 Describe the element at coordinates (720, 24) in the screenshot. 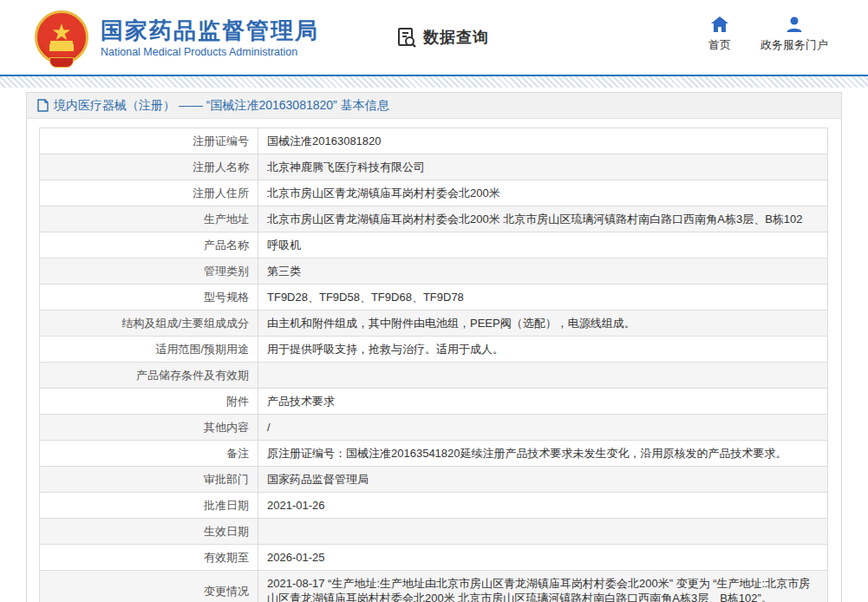

I see `home-icon` at that location.